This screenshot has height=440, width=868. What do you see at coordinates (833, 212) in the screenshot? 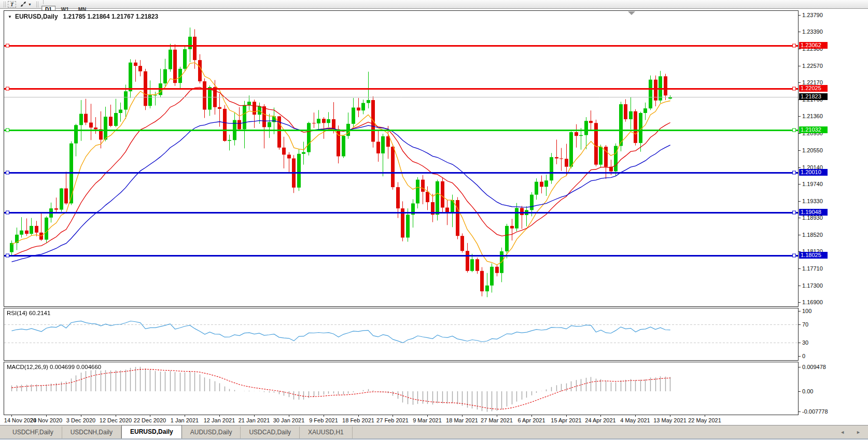
I see `price-axis: 1.237901.233901.229801.225701.221701.217…` at bounding box center [833, 212].